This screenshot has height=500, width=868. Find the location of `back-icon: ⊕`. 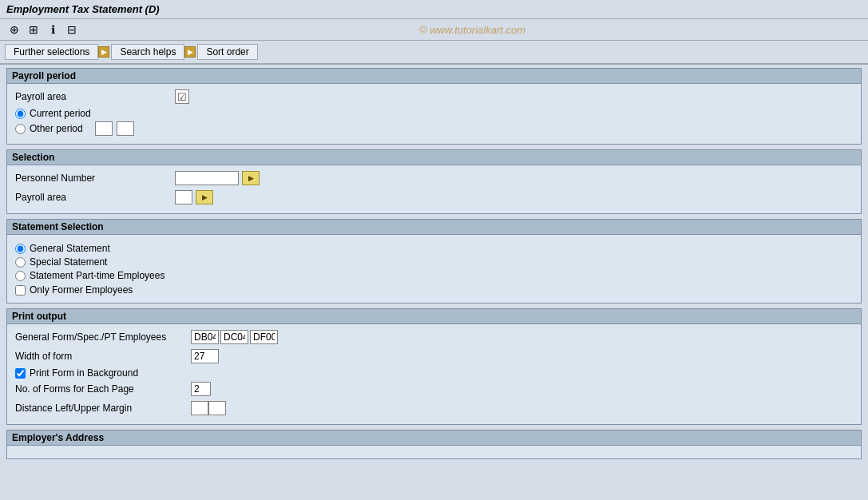

back-icon: ⊕ is located at coordinates (14, 30).